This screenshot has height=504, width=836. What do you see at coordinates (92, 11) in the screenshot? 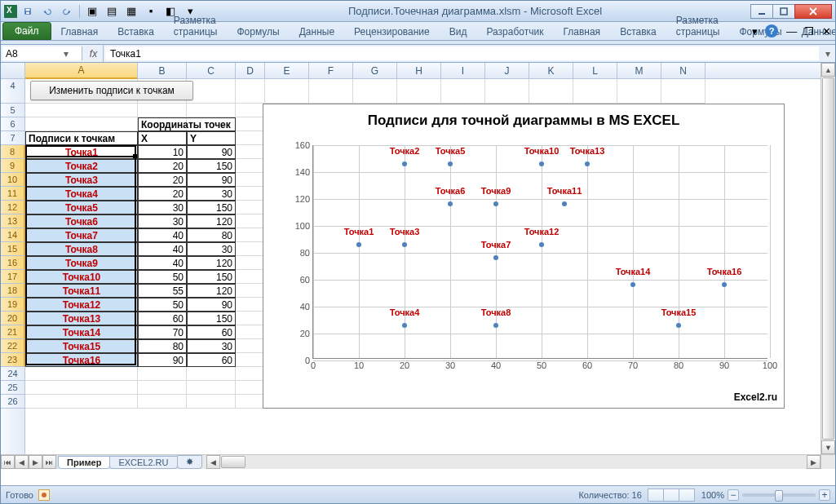
I see `qat-button-1: ▣` at bounding box center [92, 11].